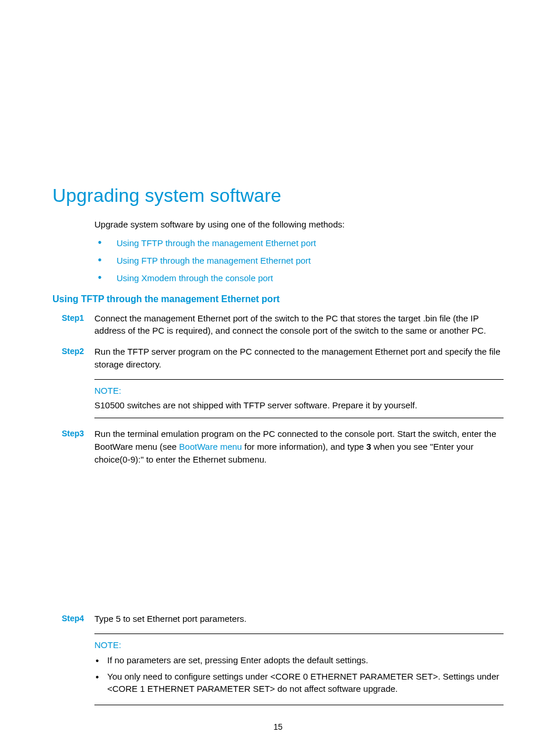 This screenshot has width=556, height=756. What do you see at coordinates (283, 325) in the screenshot?
I see `step-1: Step1 Connect the management Ethernet po…` at bounding box center [283, 325].